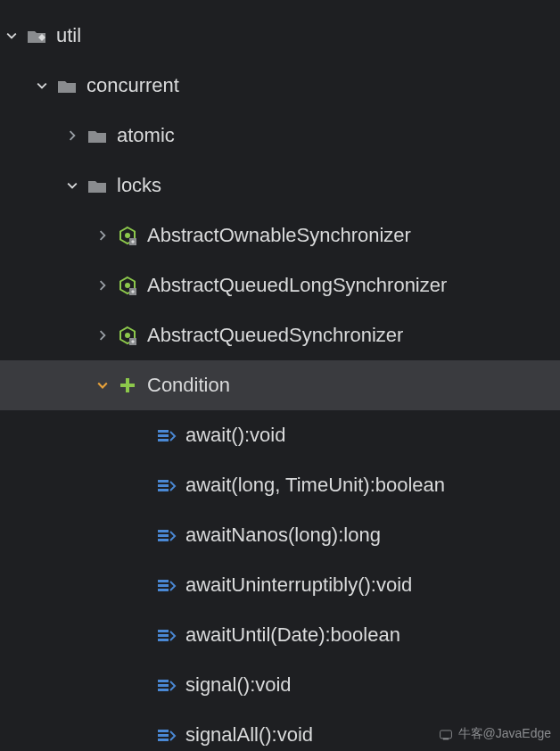 The image size is (560, 751). What do you see at coordinates (235, 435) in the screenshot?
I see `tree-item-label: await():void` at bounding box center [235, 435].